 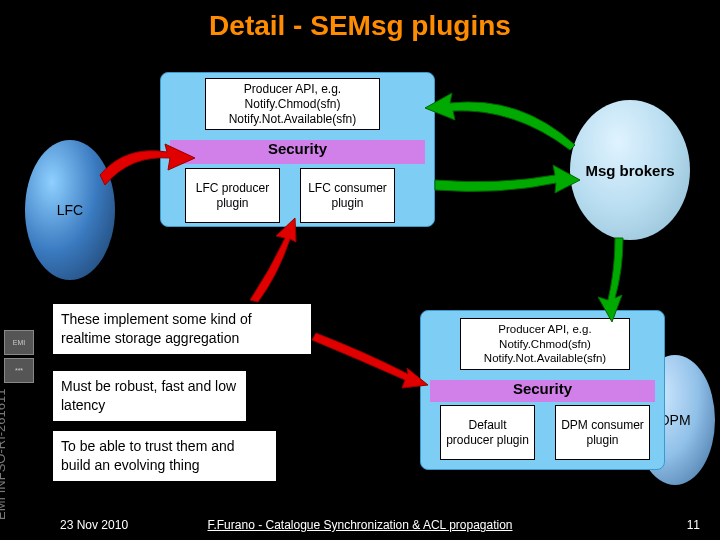 What do you see at coordinates (298, 152) in the screenshot?
I see `security-band-lfc: Security` at bounding box center [298, 152].